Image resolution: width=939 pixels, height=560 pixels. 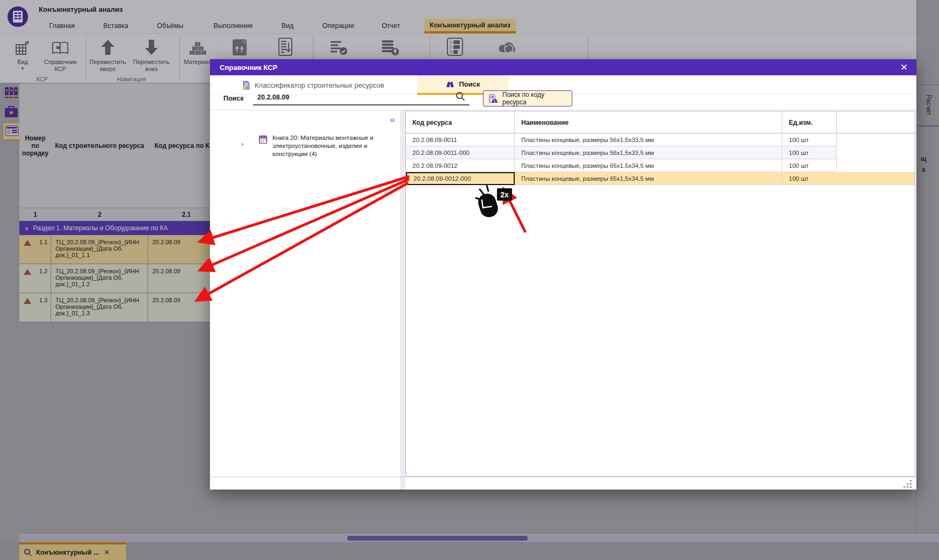 What do you see at coordinates (660, 140) in the screenshot?
I see `table-row: 20.2.08.09-0011 Пластины концевые, разме…` at bounding box center [660, 140].